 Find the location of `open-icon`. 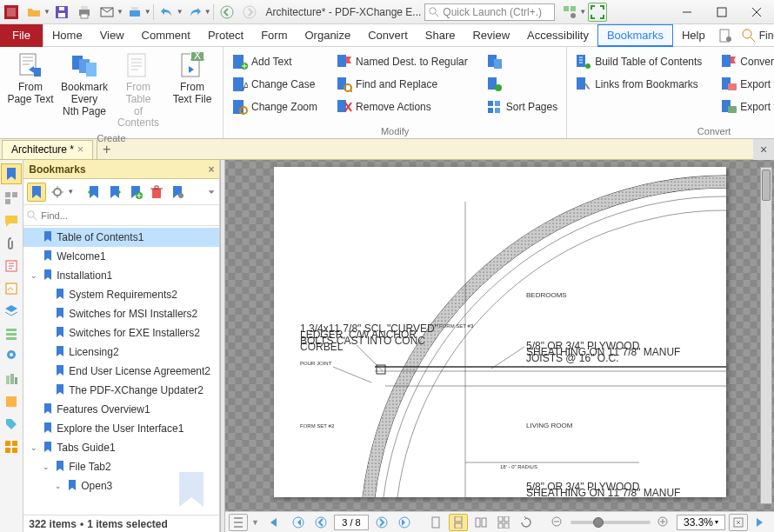

open-icon is located at coordinates (34, 12).